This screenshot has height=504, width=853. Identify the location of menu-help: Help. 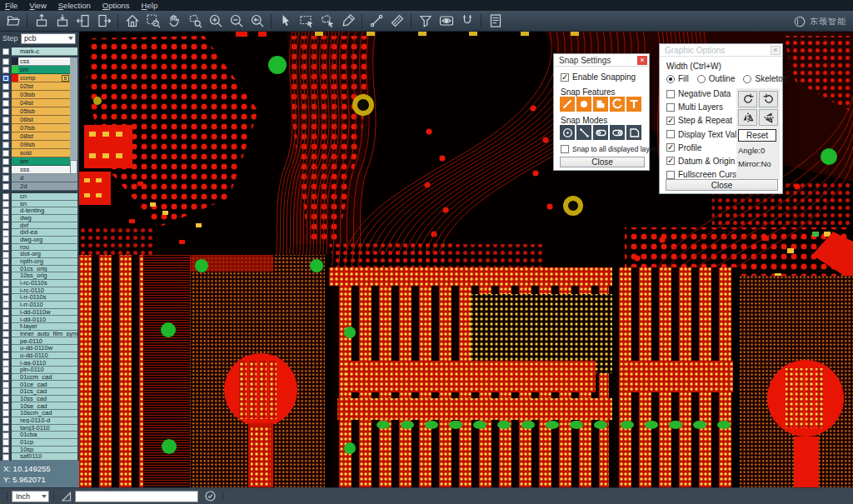
(150, 5).